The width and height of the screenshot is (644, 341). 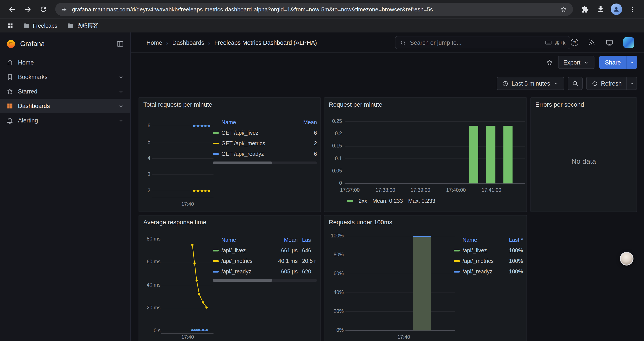 I want to click on url-text: grafana.mathmast.com/d/deytv4rwavabkb/fr…, so click(x=314, y=9).